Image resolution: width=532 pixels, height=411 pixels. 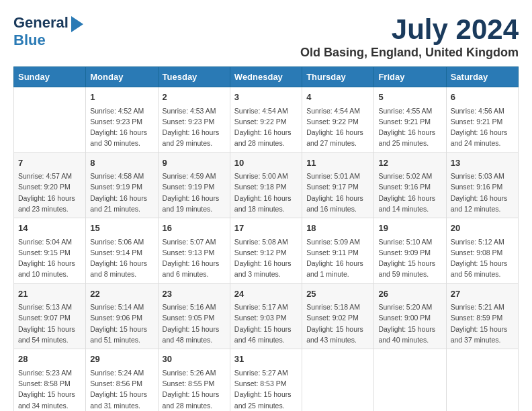 What do you see at coordinates (50, 294) in the screenshot?
I see `day-number: 21` at bounding box center [50, 294].